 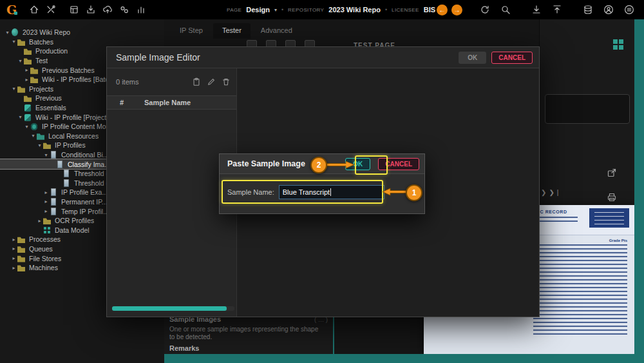 I want to click on model-icon, so click(x=35, y=126).